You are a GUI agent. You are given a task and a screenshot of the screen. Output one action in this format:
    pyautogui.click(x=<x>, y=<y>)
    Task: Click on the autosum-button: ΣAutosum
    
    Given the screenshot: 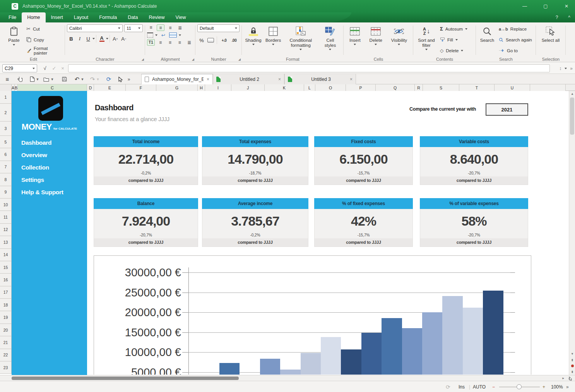 What is the action you would take?
    pyautogui.click(x=456, y=29)
    